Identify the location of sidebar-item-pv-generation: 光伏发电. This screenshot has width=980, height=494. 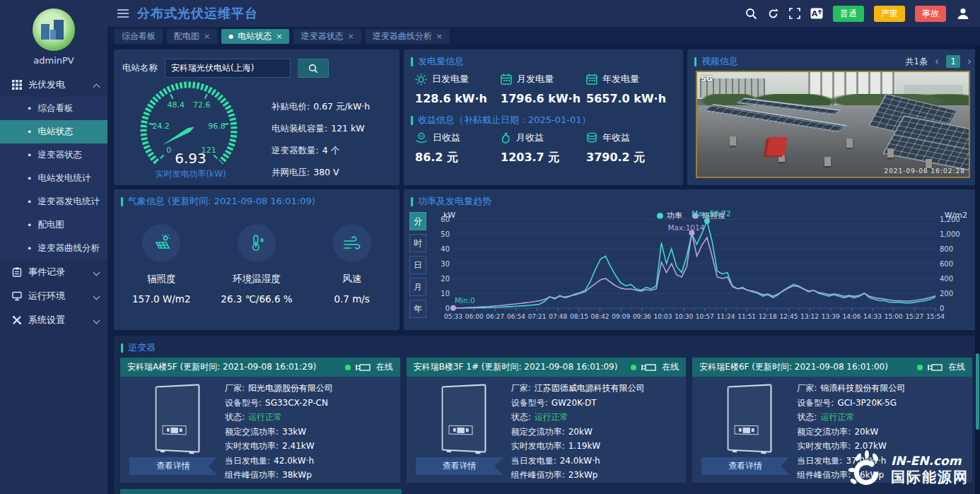
(54, 85).